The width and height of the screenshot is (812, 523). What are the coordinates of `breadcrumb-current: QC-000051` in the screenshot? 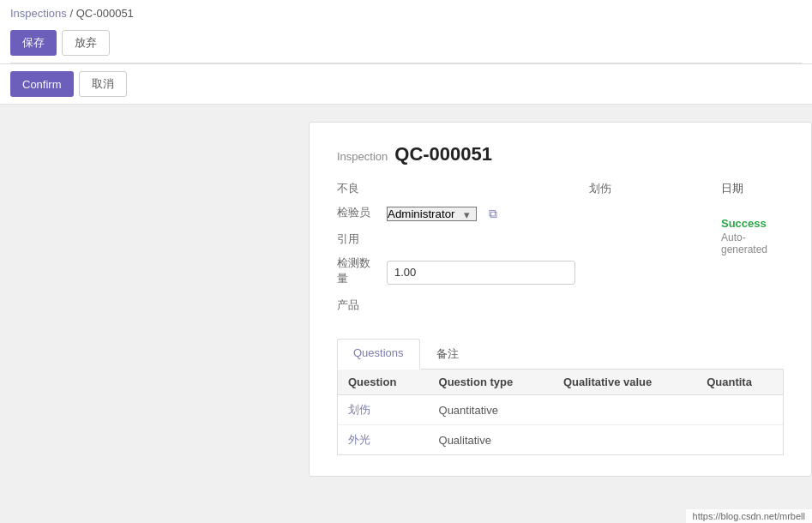 It's located at (105, 14).